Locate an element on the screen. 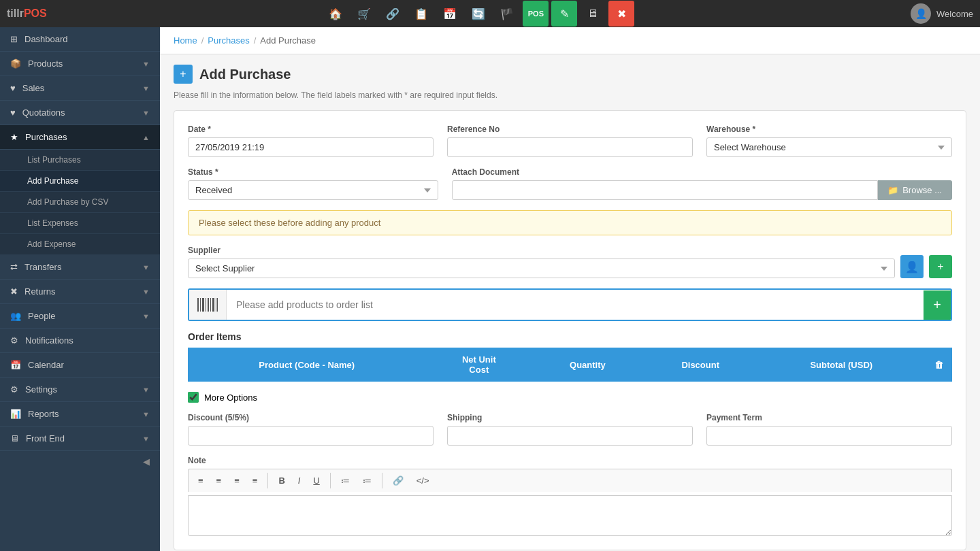  sidebar-item-calendar: 📅 Calendar is located at coordinates (80, 365).